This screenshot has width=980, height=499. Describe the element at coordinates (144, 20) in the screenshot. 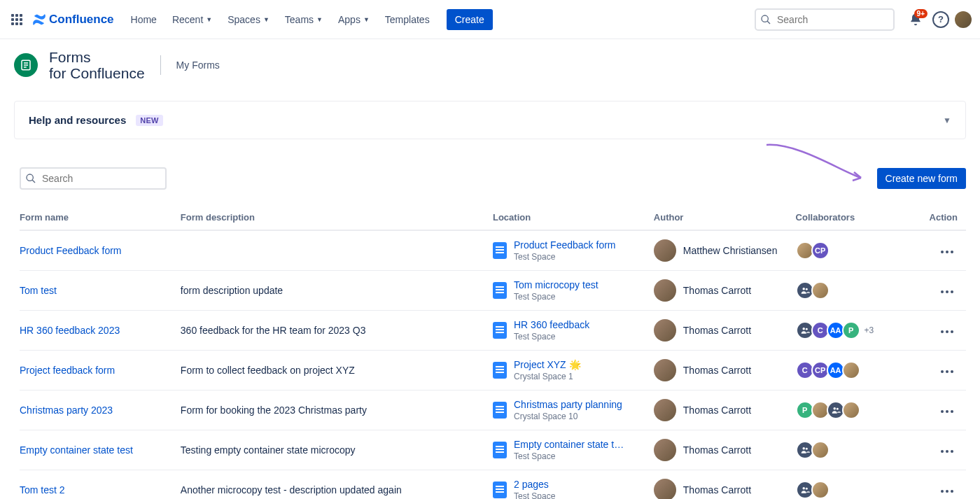

I see `nav-home: Home` at that location.